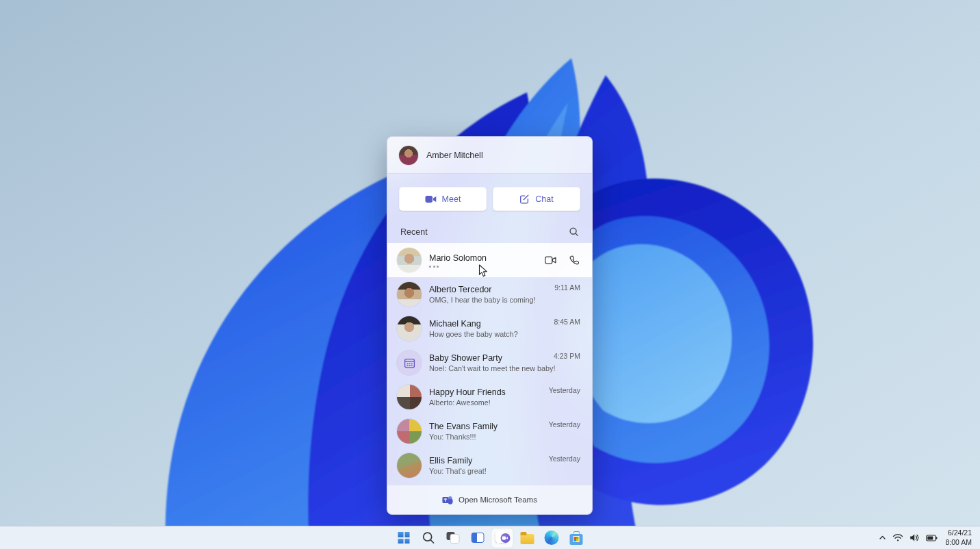 Image resolution: width=980 pixels, height=549 pixels. What do you see at coordinates (483, 272) in the screenshot?
I see `mouse-cursor` at bounding box center [483, 272].